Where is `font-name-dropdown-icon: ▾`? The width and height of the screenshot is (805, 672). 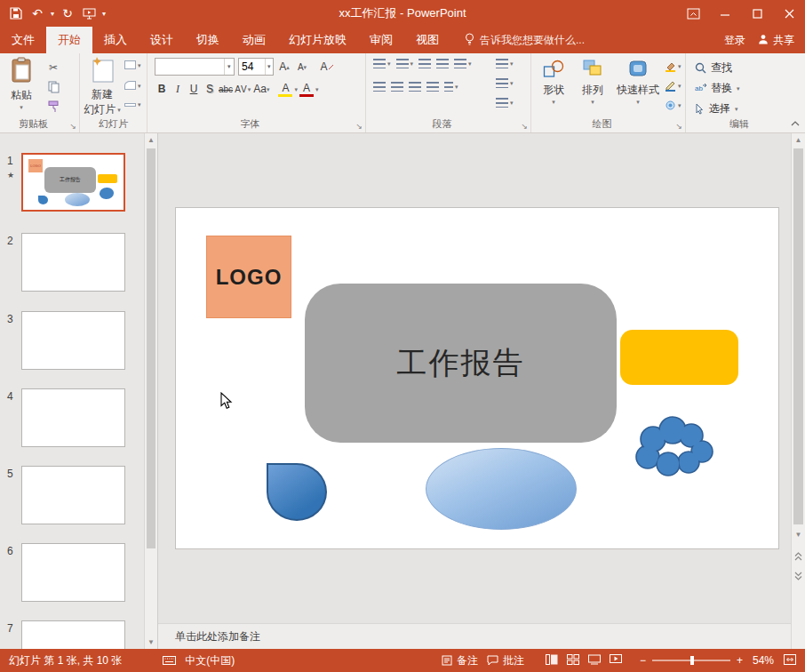
font-name-dropdown-icon: ▾ is located at coordinates (229, 67).